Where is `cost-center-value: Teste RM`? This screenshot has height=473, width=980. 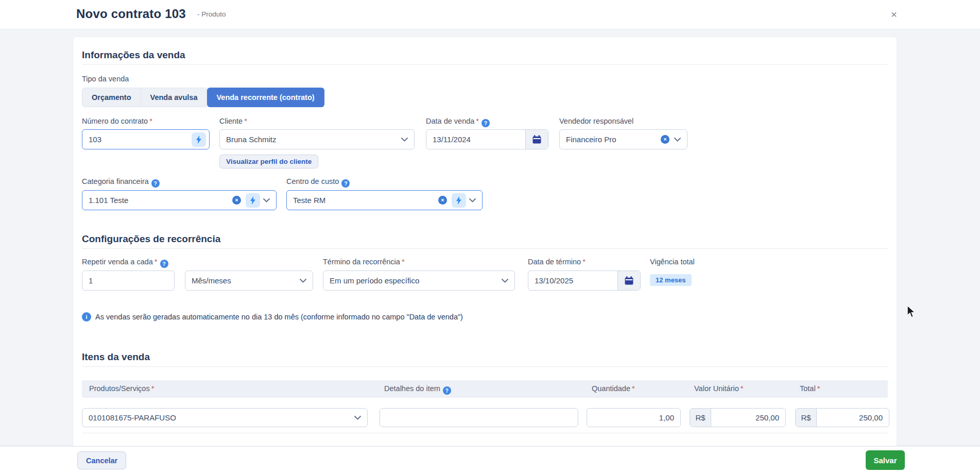
cost-center-value: Teste RM is located at coordinates (363, 200).